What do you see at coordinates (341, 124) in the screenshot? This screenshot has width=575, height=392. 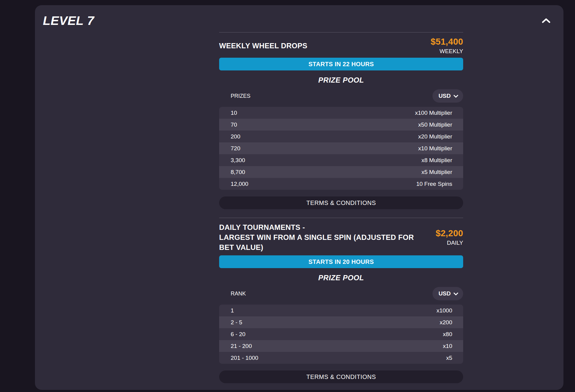 I see `table-row: 70 x50 Multiplier` at bounding box center [341, 124].